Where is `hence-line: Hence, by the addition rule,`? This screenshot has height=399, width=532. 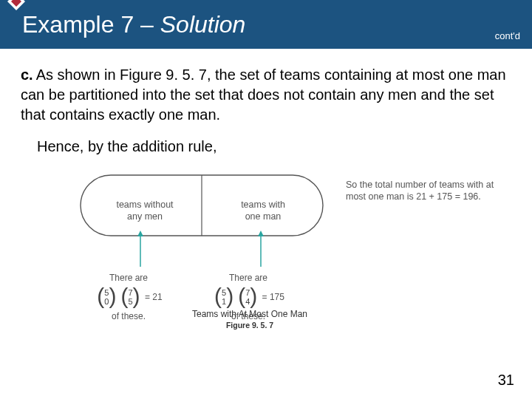 hence-line: Hence, by the addition rule, is located at coordinates (274, 146).